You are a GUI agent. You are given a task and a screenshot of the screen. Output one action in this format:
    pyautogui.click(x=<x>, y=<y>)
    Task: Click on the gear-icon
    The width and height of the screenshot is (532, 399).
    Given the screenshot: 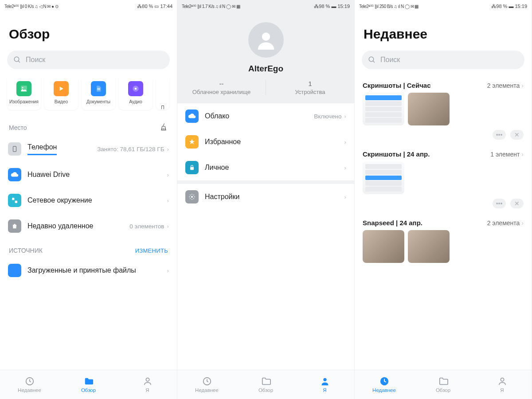 What is the action you would take?
    pyautogui.click(x=192, y=197)
    